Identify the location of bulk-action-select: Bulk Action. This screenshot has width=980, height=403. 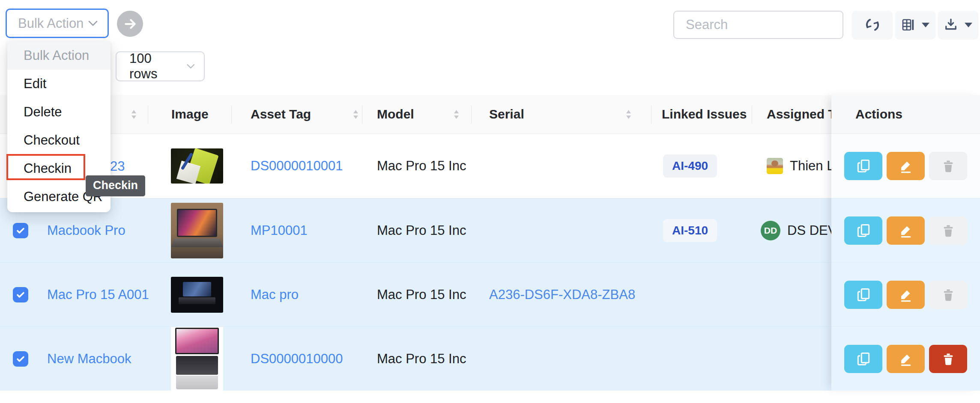
(57, 23).